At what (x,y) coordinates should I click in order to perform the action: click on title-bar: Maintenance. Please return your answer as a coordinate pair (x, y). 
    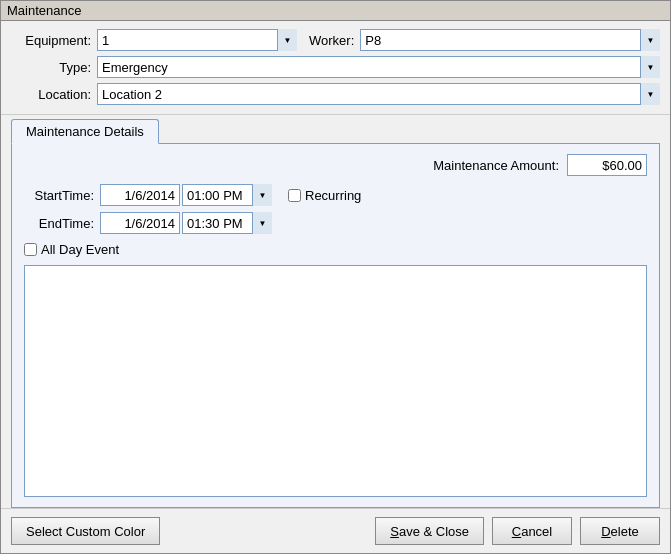
    Looking at the image, I should click on (336, 11).